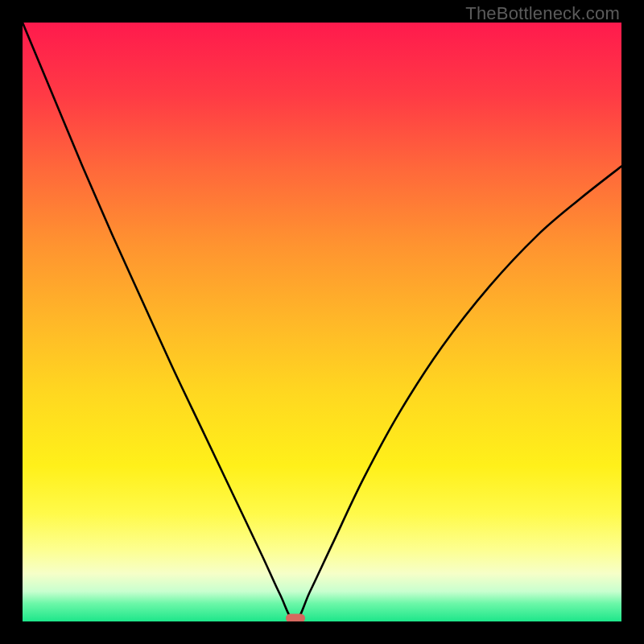 This screenshot has width=644, height=644. Describe the element at coordinates (543, 14) in the screenshot. I see `watermark-text: TheBottleneck.com` at that location.